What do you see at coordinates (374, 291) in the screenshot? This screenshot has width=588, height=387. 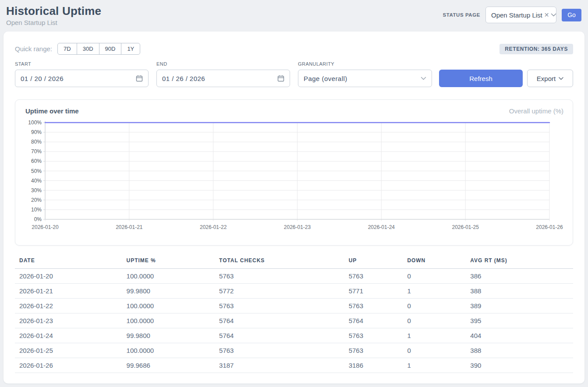 I see `table-cell: 5771` at bounding box center [374, 291].